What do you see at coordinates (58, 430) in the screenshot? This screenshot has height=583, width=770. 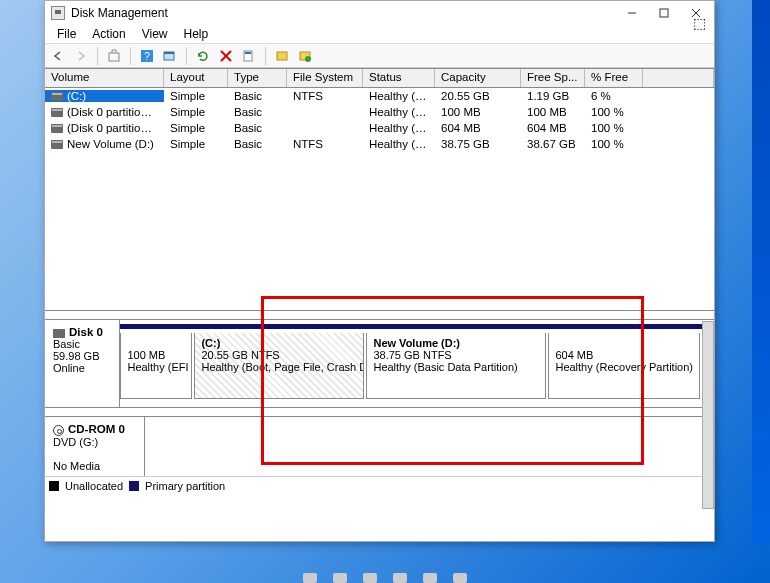 I see `cdrom-icon` at bounding box center [58, 430].